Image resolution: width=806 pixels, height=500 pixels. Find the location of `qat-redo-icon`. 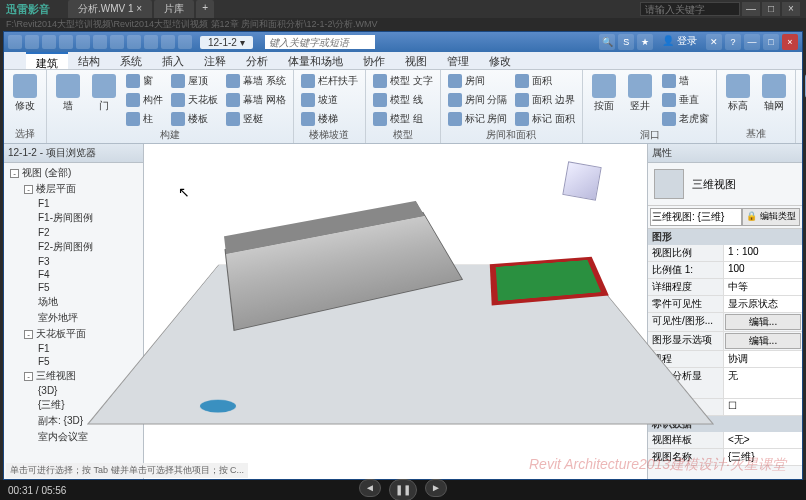

qat-redo-icon is located at coordinates (83, 42).